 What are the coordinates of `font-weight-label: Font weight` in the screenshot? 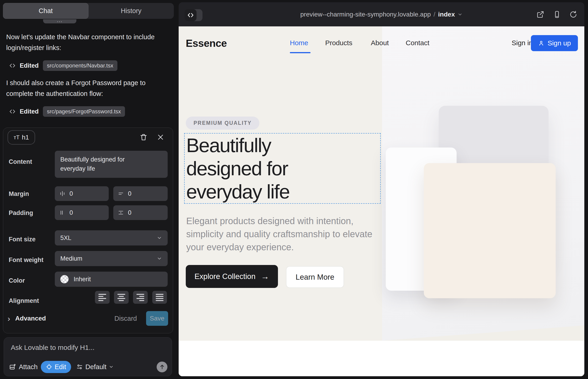 It's located at (26, 260).